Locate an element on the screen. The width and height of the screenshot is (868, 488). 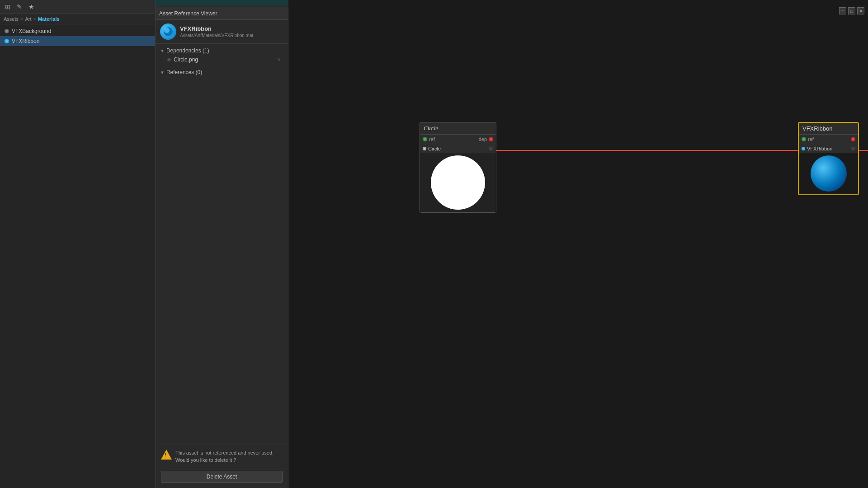
circle-preview is located at coordinates (458, 183).